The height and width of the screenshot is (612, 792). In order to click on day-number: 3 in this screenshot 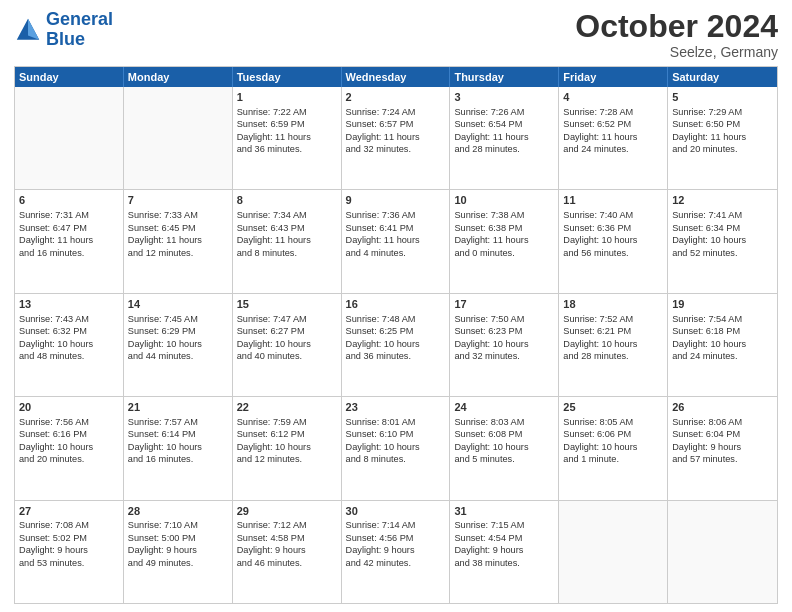, I will do `click(504, 98)`.